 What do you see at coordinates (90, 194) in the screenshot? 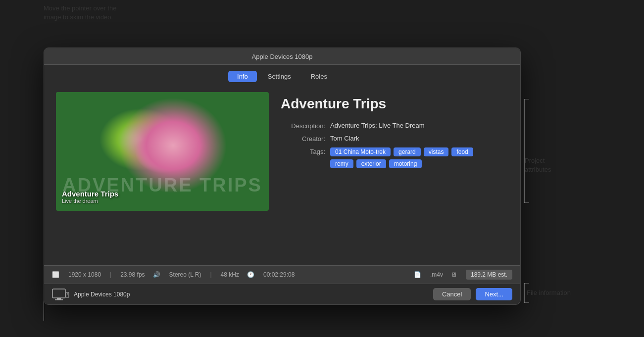
I see `video-overlay-title: Adventure Trips` at bounding box center [90, 194].